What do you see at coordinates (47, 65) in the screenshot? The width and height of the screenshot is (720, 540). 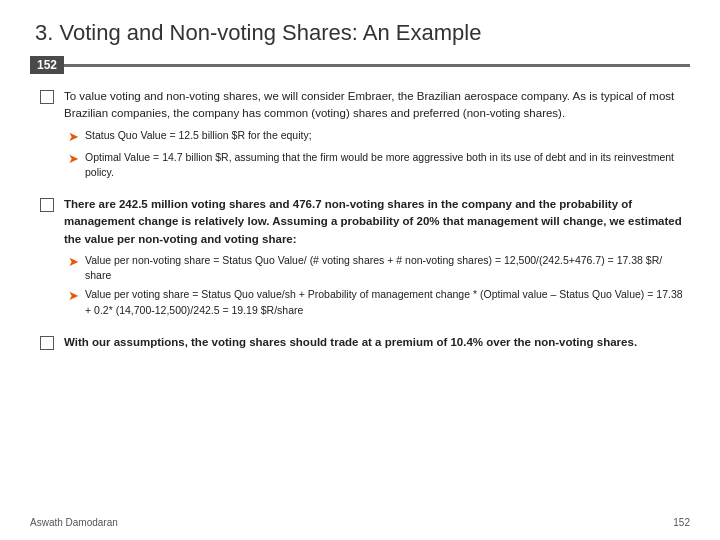 I see `slide-number-box: 152` at bounding box center [47, 65].